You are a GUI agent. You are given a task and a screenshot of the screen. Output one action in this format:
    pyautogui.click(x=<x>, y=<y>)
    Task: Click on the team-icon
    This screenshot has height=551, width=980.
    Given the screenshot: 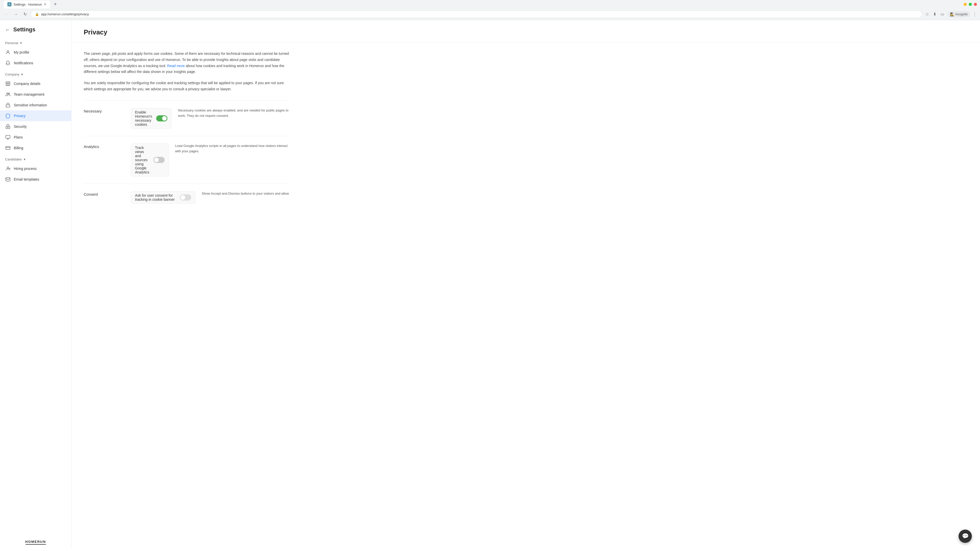 What is the action you would take?
    pyautogui.click(x=8, y=94)
    